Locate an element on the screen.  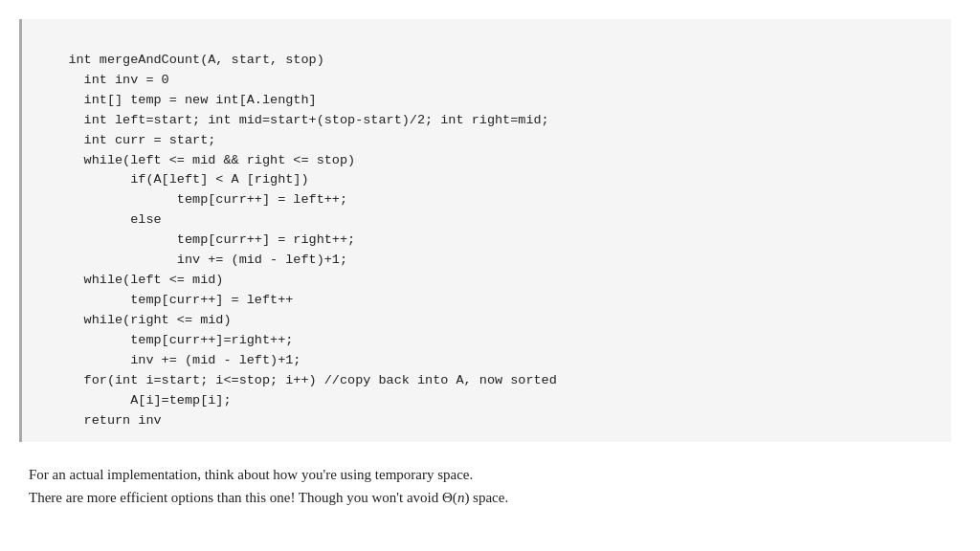
code-line-2: int inv = 0 is located at coordinates (103, 80).